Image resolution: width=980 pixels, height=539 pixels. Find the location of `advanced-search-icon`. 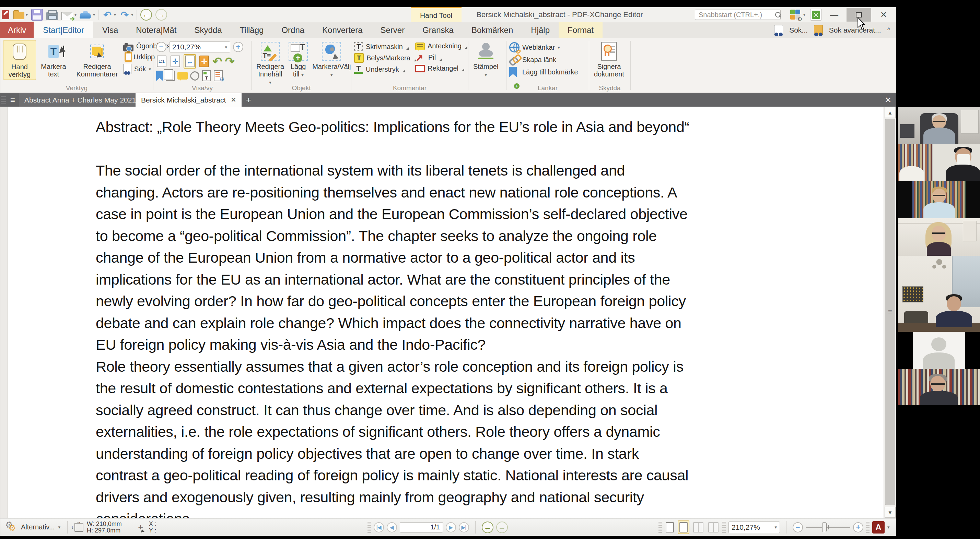

advanced-search-icon is located at coordinates (818, 30).